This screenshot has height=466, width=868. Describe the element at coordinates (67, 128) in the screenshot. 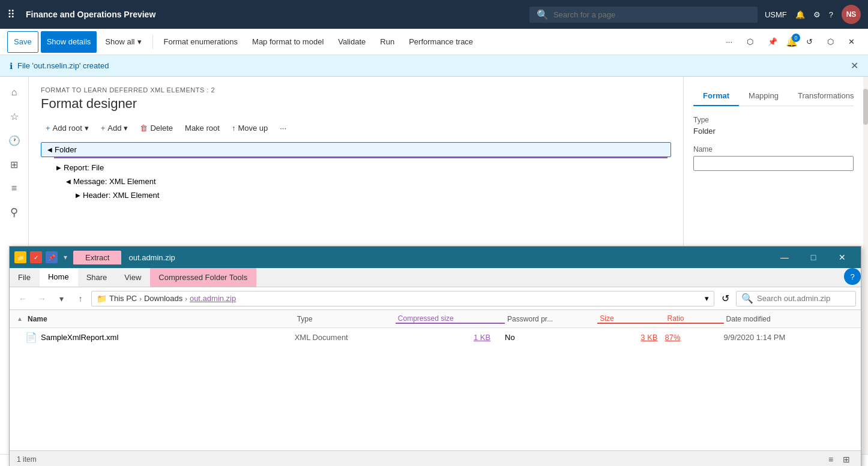

I see `add-root-button: + Add root ▾` at that location.